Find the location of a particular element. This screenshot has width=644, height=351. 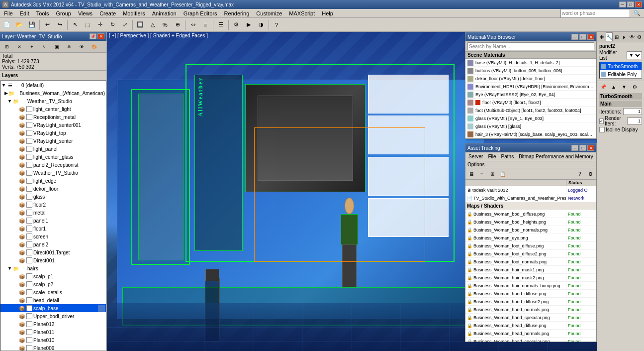

close-button: ✕ is located at coordinates (639, 4).